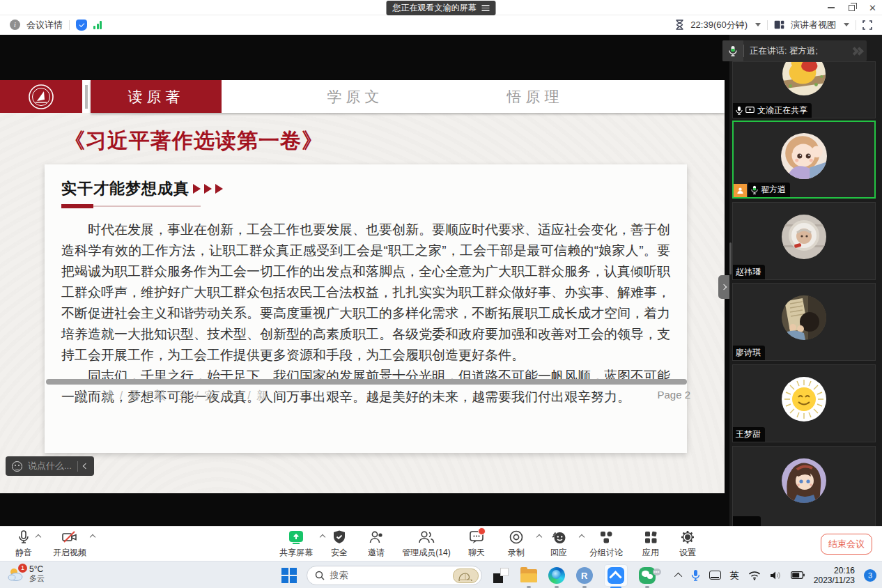  I want to click on layout-view-icon, so click(779, 25).